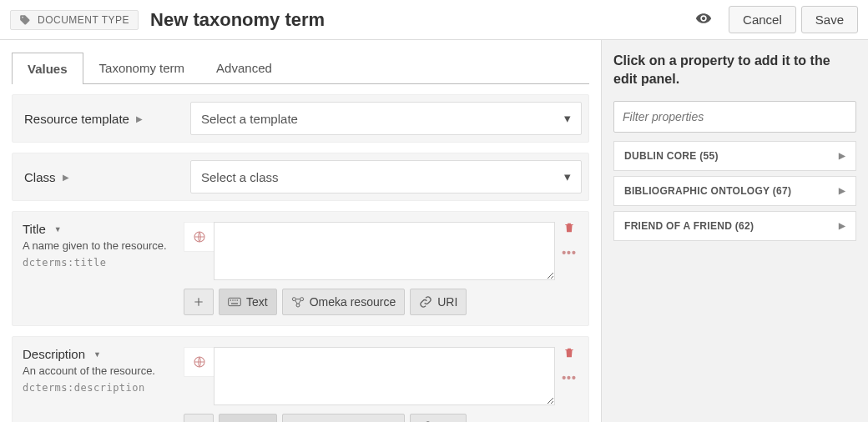 This screenshot has height=422, width=868. What do you see at coordinates (708, 191) in the screenshot?
I see `vocab-label: BIBLIOGRAPHIC ONTOLOGY (67)` at bounding box center [708, 191].